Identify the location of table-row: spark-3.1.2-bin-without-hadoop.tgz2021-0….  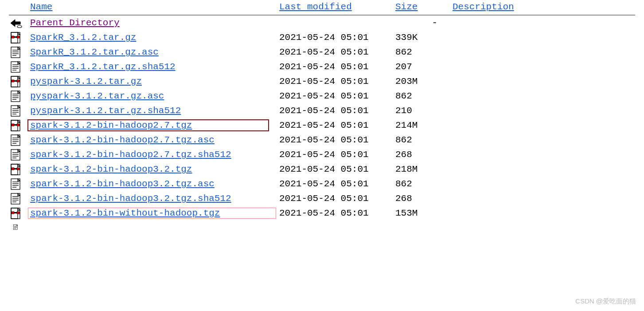
(322, 213).